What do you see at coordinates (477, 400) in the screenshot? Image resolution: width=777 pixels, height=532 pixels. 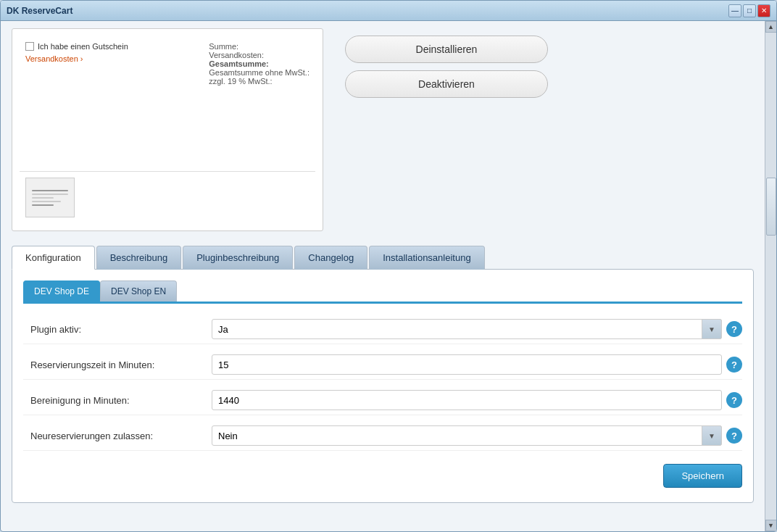 I see `input-container-bereinigung: ?` at bounding box center [477, 400].